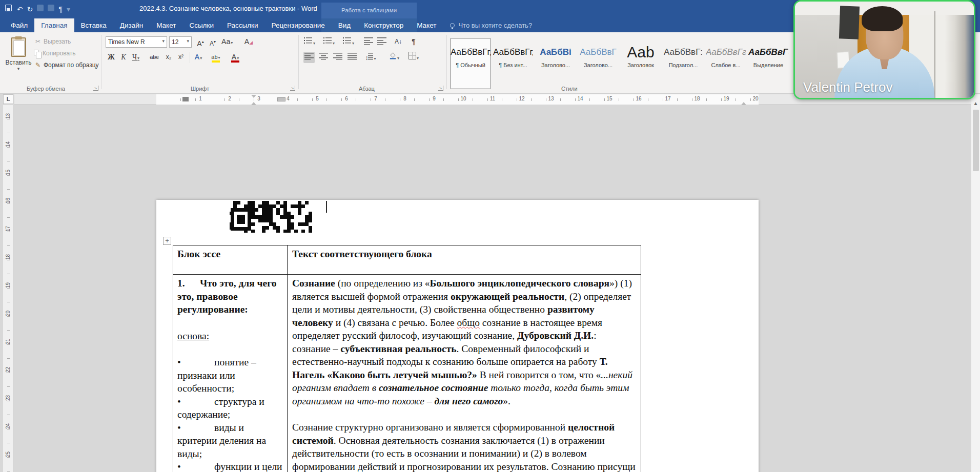 Image resolution: width=980 pixels, height=472 pixels. I want to click on right-indent-marker, so click(744, 102).